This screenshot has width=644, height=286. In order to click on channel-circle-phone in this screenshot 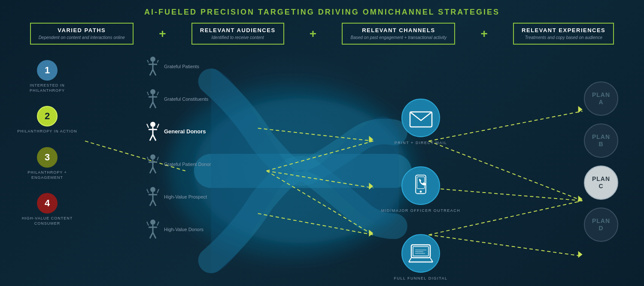, I will do `click(421, 186)`.